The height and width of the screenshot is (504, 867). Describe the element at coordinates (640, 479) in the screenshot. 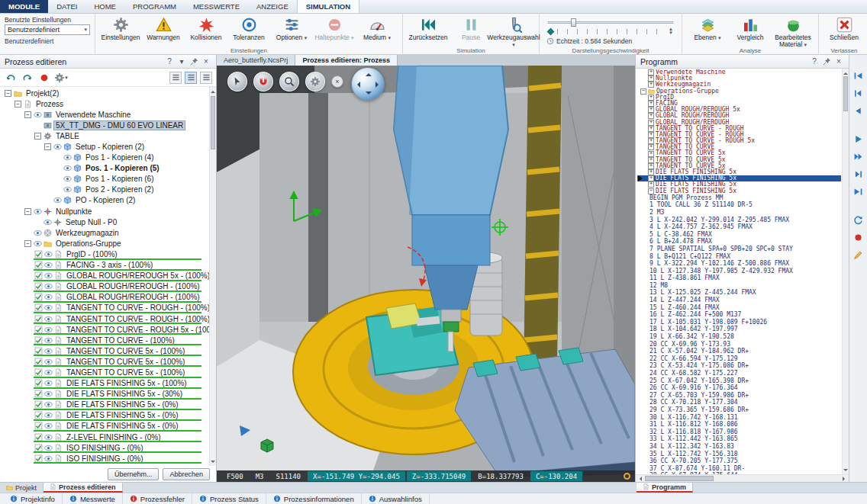

I see `scroll-left-icon` at that location.